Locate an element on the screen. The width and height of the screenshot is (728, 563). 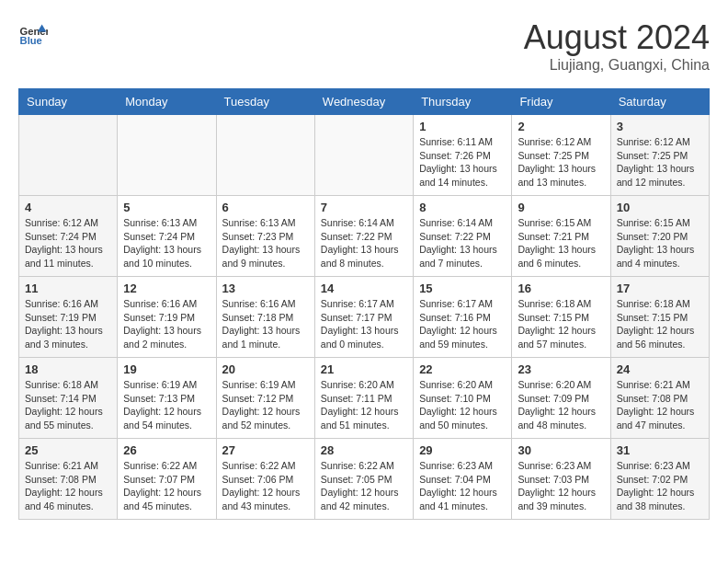
calendar-cell: 19Sunrise: 6:19 AM Sunset: 7:13 PM Dayli… is located at coordinates (167, 398).